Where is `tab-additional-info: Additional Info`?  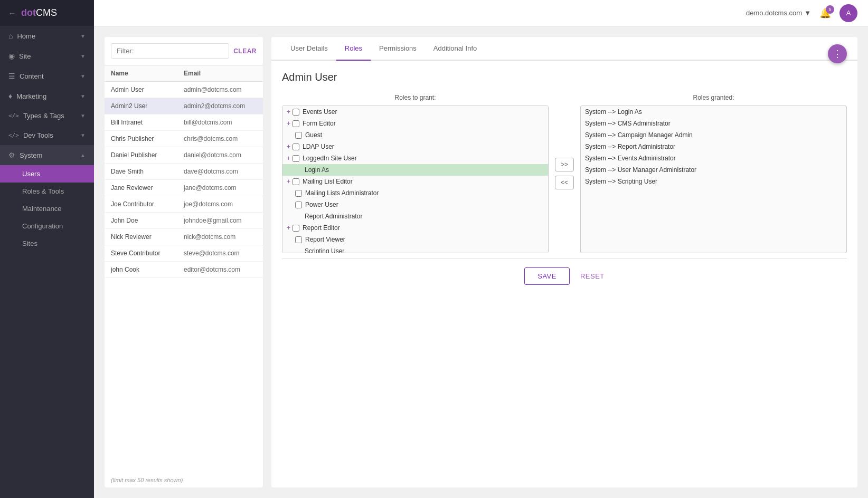
tab-additional-info: Additional Info is located at coordinates (455, 49).